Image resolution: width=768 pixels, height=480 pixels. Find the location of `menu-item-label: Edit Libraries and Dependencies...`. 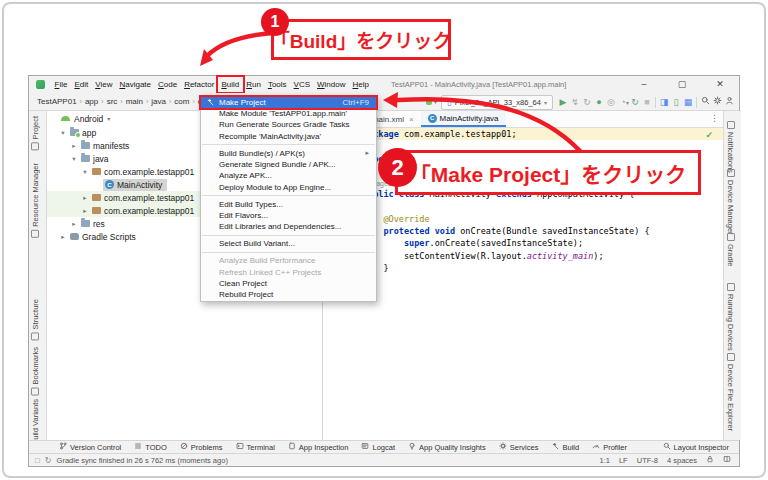

menu-item-label: Edit Libraries and Dependencies... is located at coordinates (294, 226).